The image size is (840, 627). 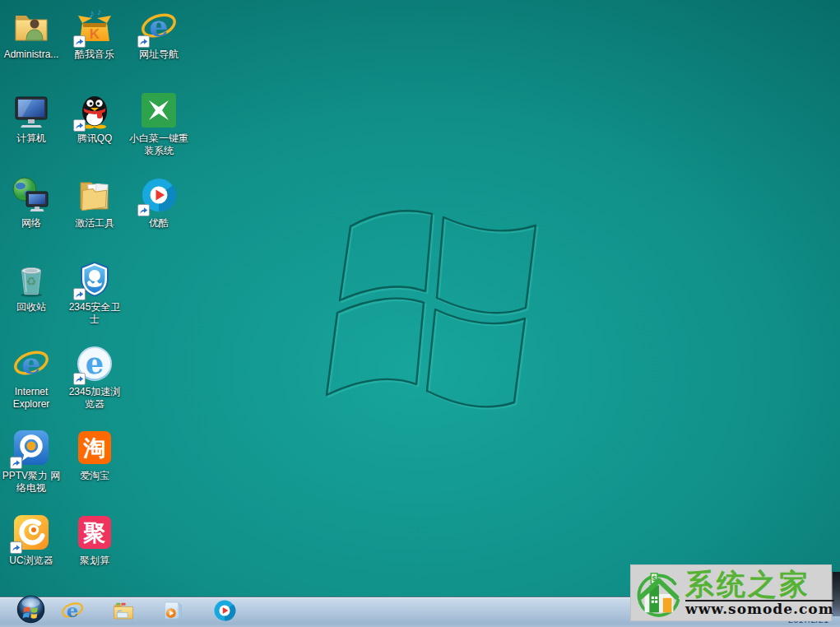 I want to click on green-cross-arrows-icon, so click(x=159, y=110).